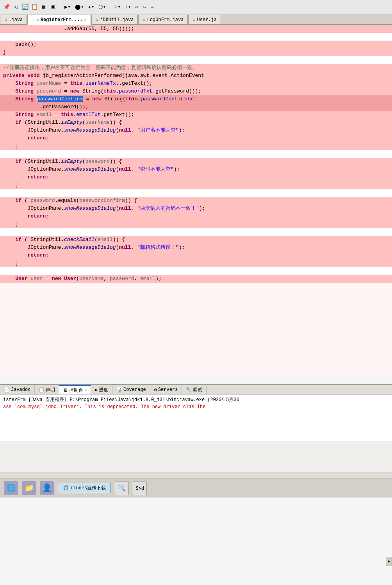 The height and width of the screenshot is (585, 392). Describe the element at coordinates (196, 400) in the screenshot. I see `console-line-1: isterFrm [Java 应用程序] E:\Program Files\Ja…` at that location.